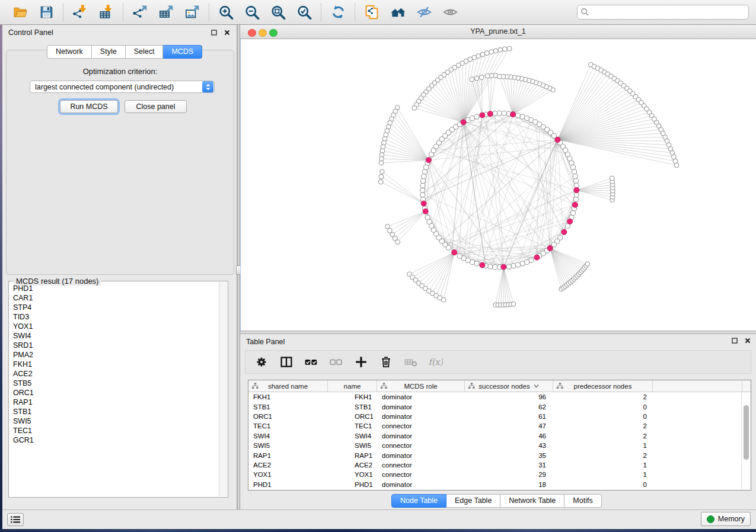  I want to click on zoom-fit-button, so click(278, 12).